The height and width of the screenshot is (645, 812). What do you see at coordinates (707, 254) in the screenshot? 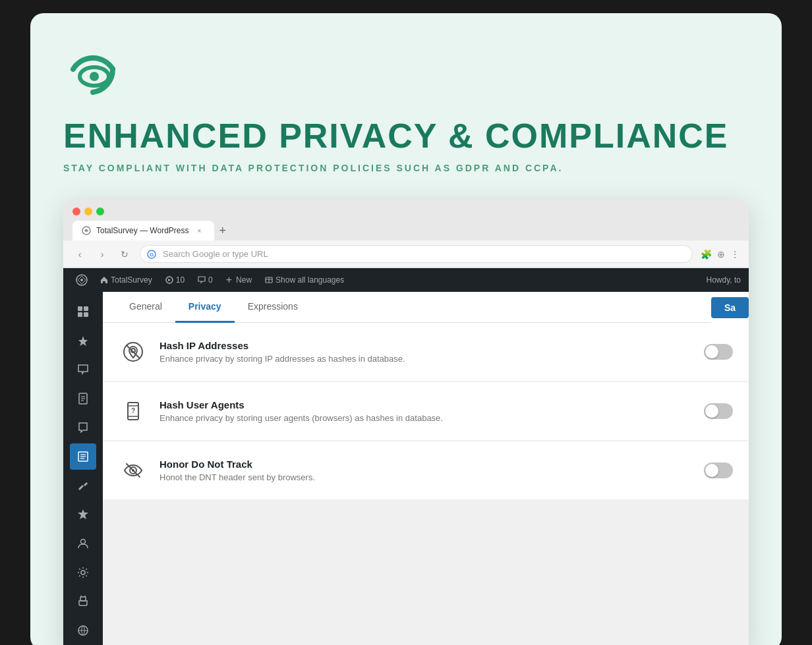
I see `extensions-icon: 🧩` at bounding box center [707, 254].